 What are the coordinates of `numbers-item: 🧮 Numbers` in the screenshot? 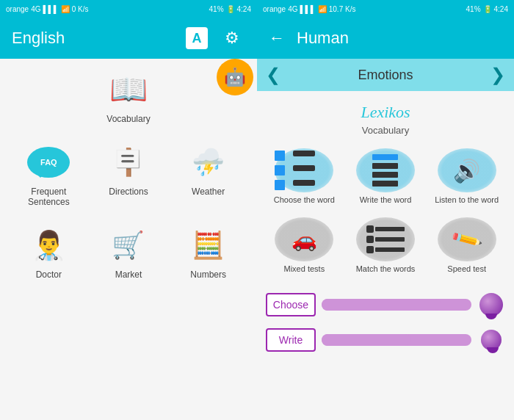 It's located at (209, 253).